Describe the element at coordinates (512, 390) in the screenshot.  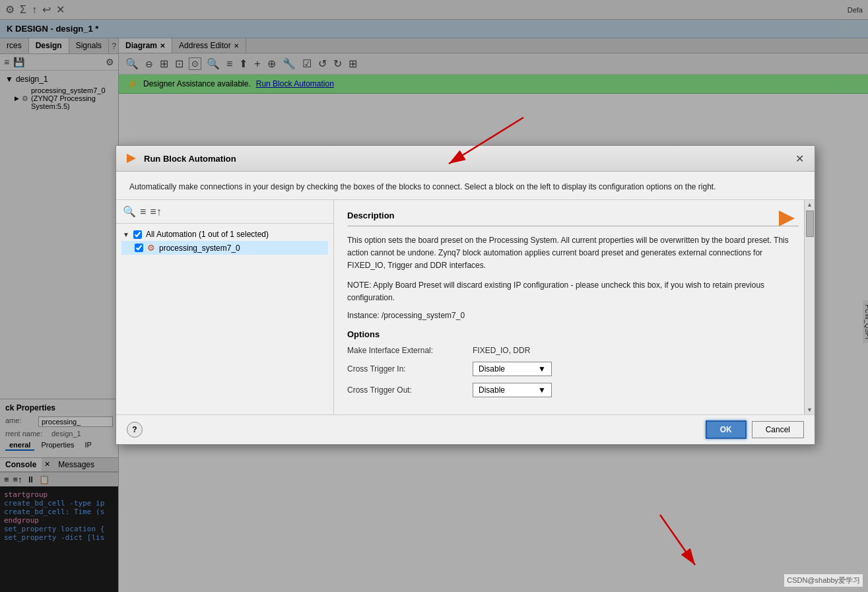
I see `cross-trigger-out-select: Disable ▼` at that location.